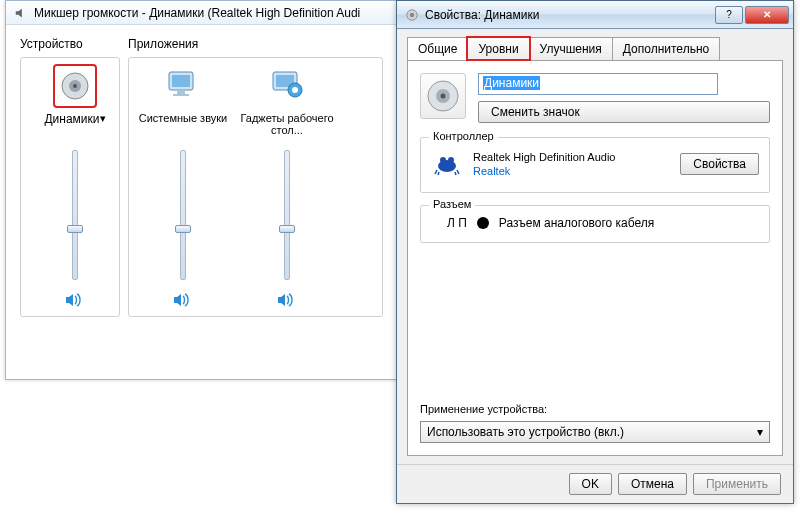  What do you see at coordinates (572, 157) in the screenshot?
I see `controller-name: Realtek High Definition Audio` at bounding box center [572, 157].